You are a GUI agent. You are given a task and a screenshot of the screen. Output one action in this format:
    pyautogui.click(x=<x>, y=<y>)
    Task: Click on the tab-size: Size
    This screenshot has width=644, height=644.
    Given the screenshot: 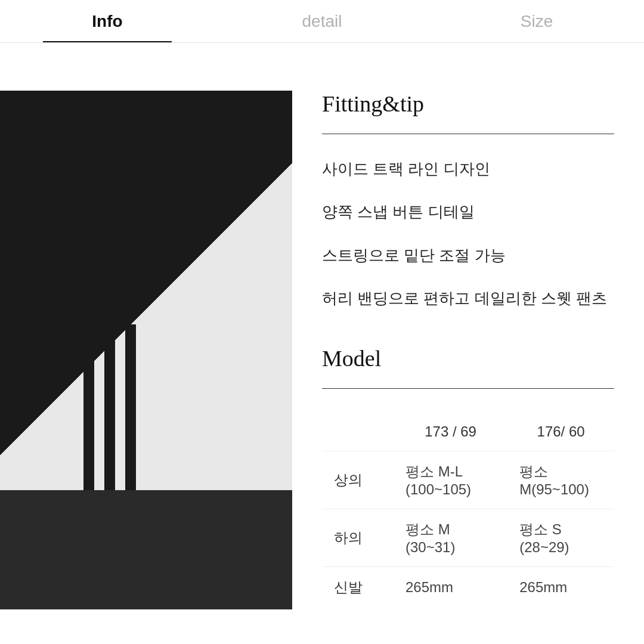 What is the action you would take?
    pyautogui.click(x=537, y=21)
    